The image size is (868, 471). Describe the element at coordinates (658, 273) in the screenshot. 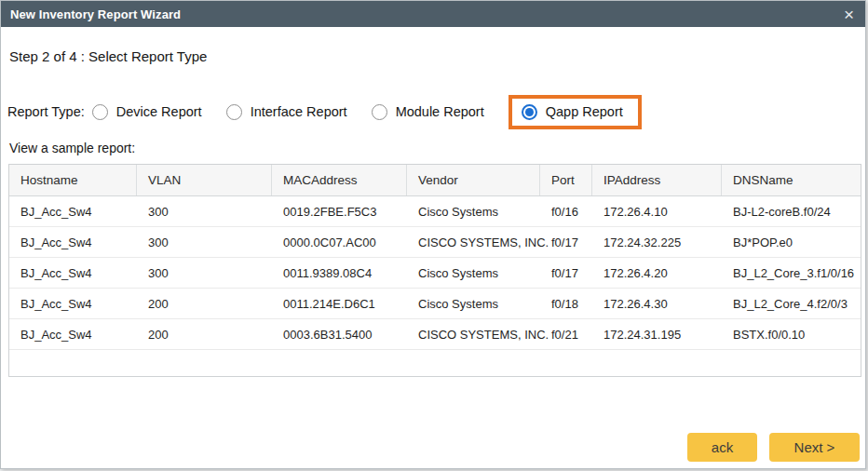

I see `table-cell: 172.26.4.20` at that location.